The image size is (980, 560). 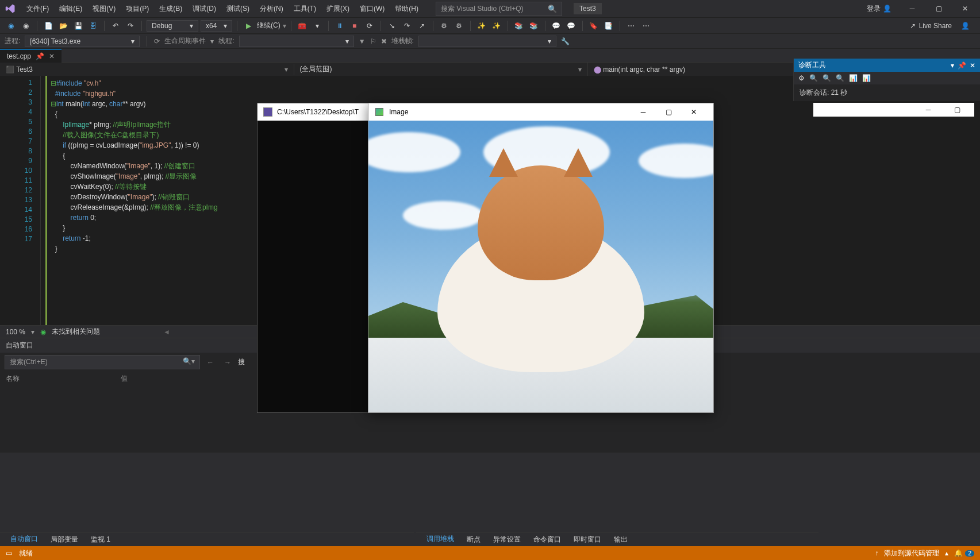 I want to click on nav-project-dropdown: ⬛ Test3▾, so click(x=147, y=69).